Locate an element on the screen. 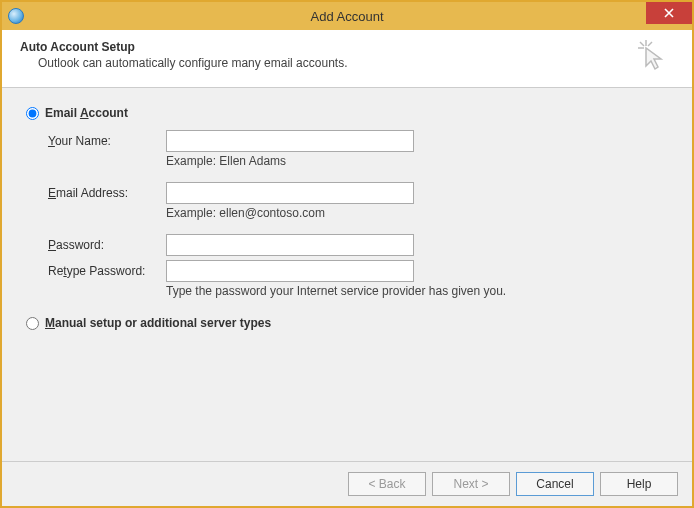  wizard-footer: < Back Next > Cancel Help is located at coordinates (347, 484).